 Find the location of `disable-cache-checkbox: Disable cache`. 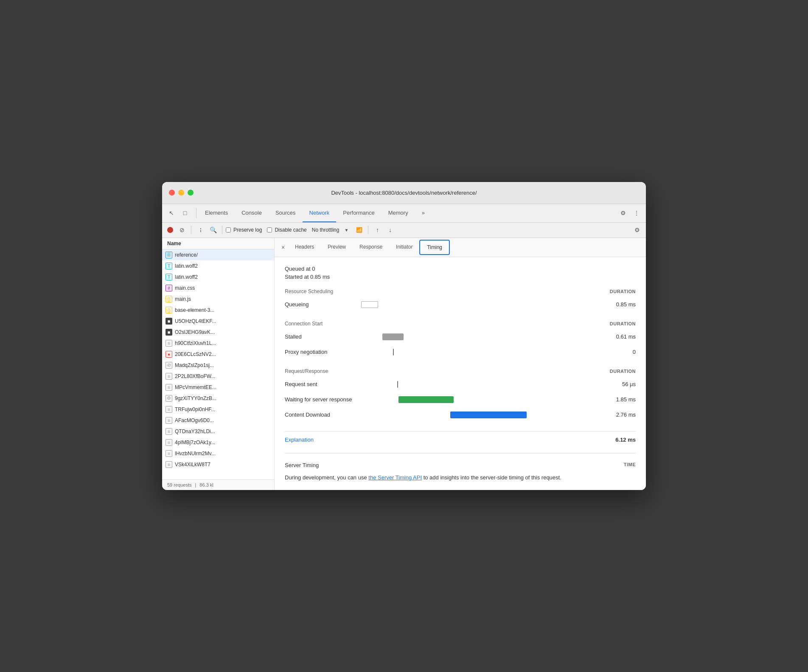

disable-cache-checkbox: Disable cache is located at coordinates (287, 230).